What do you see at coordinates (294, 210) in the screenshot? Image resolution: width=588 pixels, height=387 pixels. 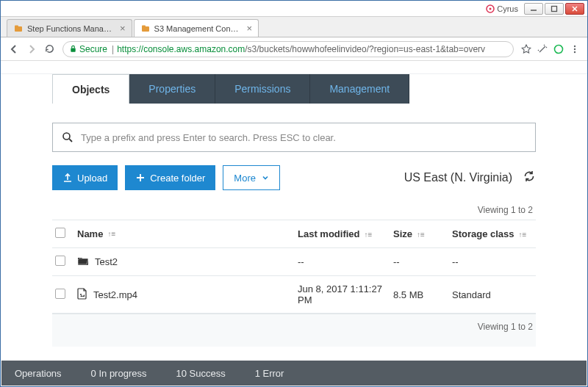 I see `viewing-top: Viewing 1 to 2` at bounding box center [294, 210].